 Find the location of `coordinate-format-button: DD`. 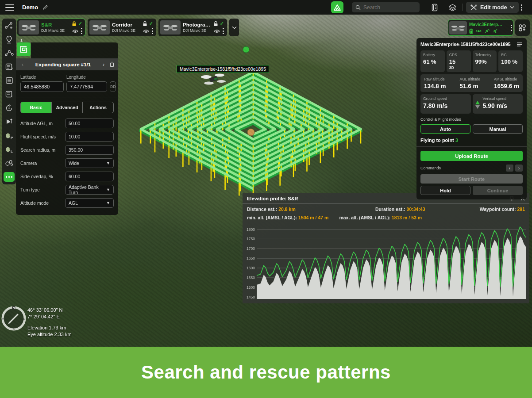

coordinate-format-button: DD is located at coordinates (113, 87).